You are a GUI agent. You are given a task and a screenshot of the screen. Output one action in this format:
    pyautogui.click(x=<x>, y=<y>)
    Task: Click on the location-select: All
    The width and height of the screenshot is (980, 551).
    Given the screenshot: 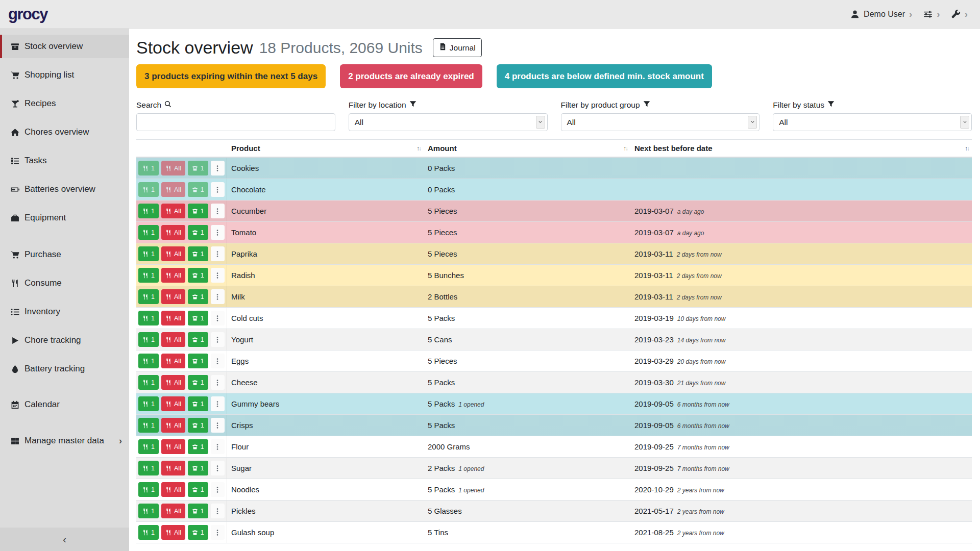 What is the action you would take?
    pyautogui.click(x=448, y=122)
    